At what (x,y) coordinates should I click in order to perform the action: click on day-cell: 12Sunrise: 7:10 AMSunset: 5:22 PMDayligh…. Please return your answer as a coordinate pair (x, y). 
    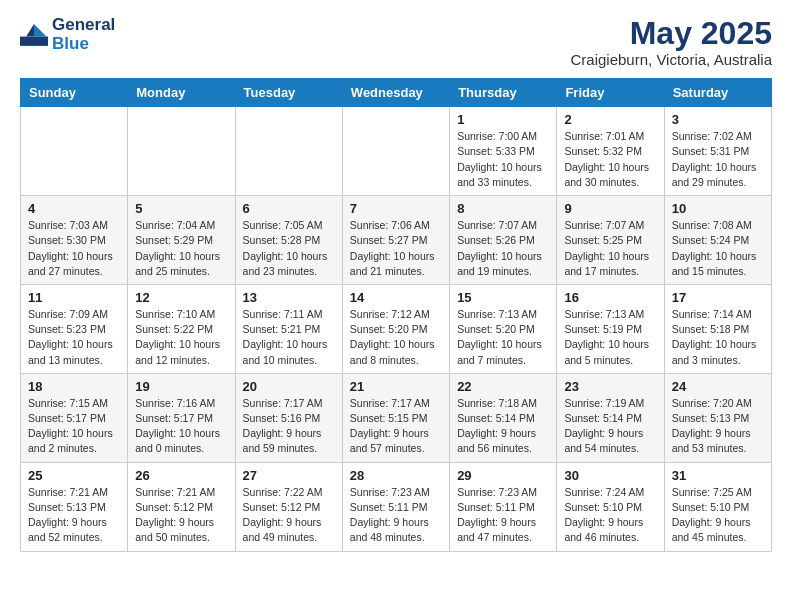
    Looking at the image, I should click on (182, 328).